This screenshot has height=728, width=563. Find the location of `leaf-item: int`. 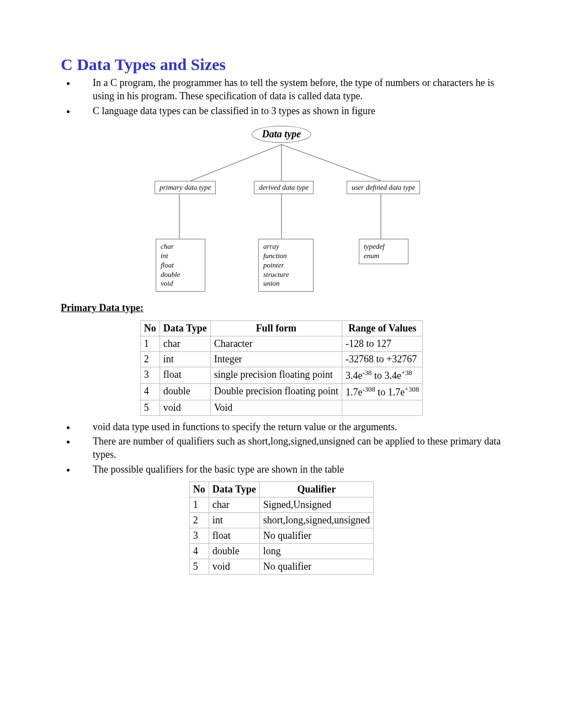

leaf-item: int is located at coordinates (180, 256).